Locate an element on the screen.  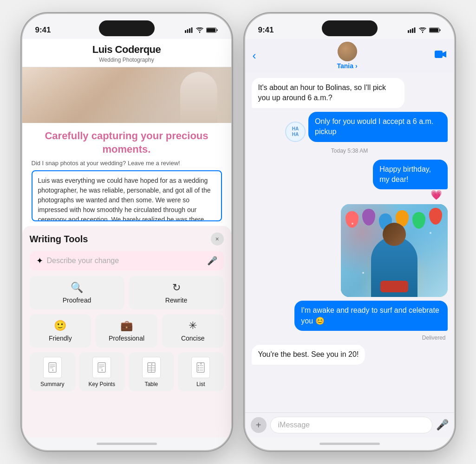
concise-label: Concise is located at coordinates (193, 338).